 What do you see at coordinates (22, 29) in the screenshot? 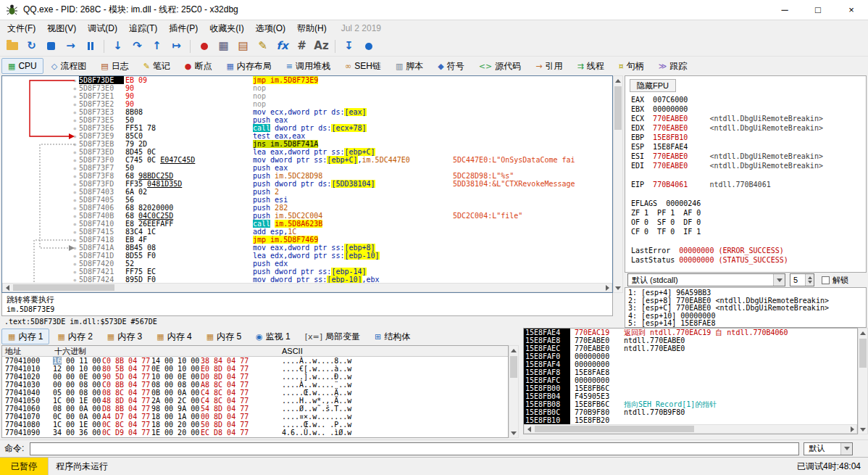
I see `menu-item: 文件(F)` at bounding box center [22, 29].